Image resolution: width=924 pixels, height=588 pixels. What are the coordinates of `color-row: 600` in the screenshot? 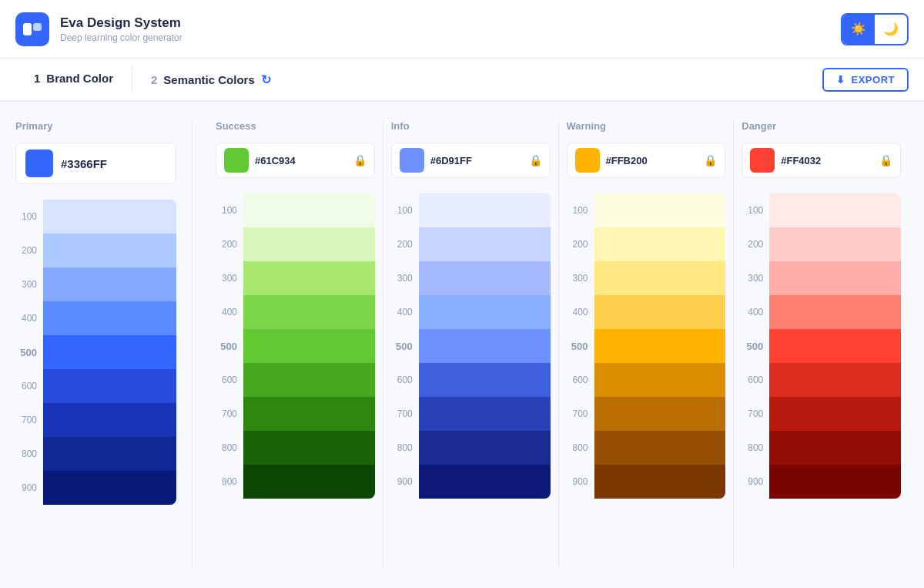 It's located at (821, 380).